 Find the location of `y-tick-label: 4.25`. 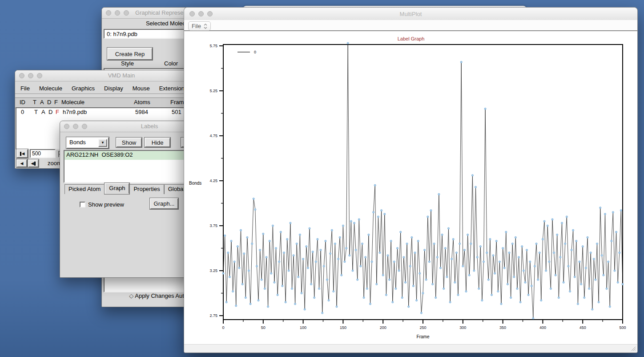

y-tick-label: 4.25 is located at coordinates (213, 181).